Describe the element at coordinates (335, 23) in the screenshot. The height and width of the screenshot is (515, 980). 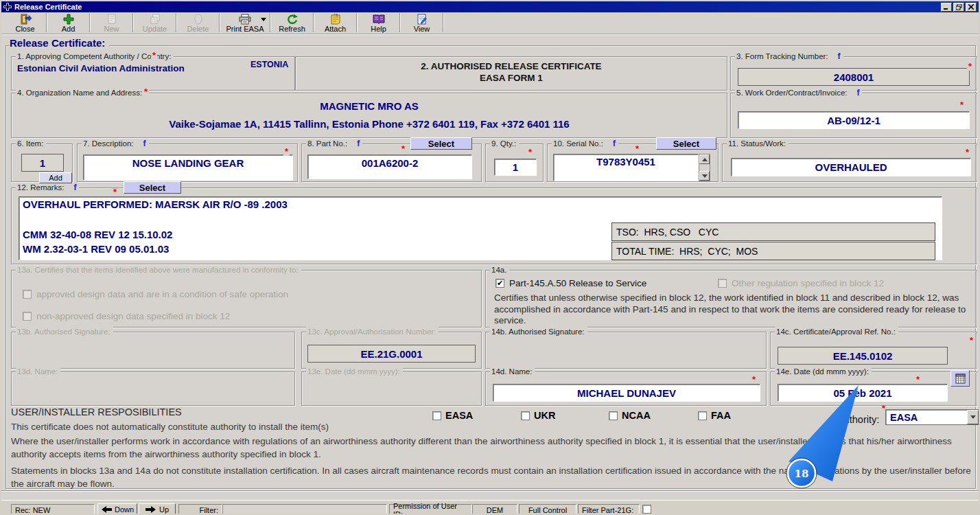
I see `attach-button: Attach` at that location.